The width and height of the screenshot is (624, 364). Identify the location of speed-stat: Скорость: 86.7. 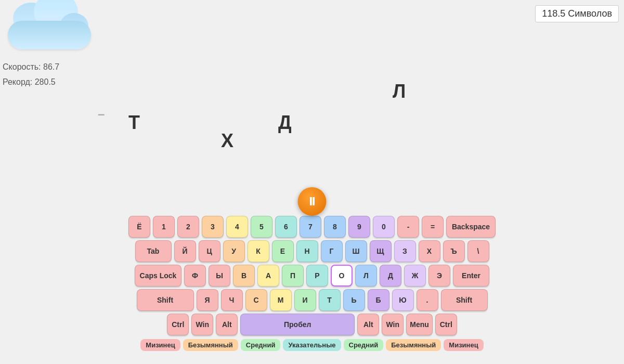
(31, 68).